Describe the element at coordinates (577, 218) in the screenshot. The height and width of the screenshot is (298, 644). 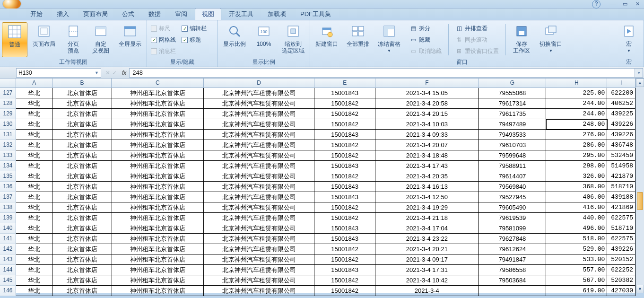
I see `cell: 440.00` at that location.